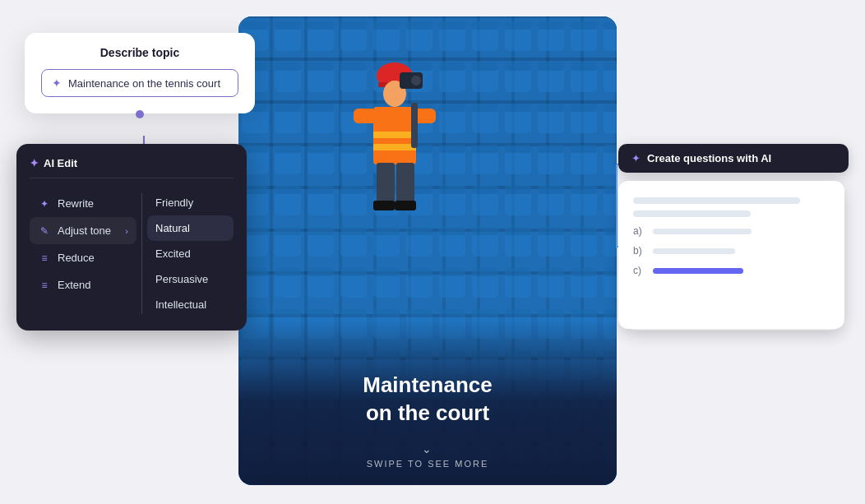  I want to click on ai-edit-menu: ✦ Rewrite ✎ Adjust tone › ≡ Reduce ≡ Ext…, so click(83, 253).